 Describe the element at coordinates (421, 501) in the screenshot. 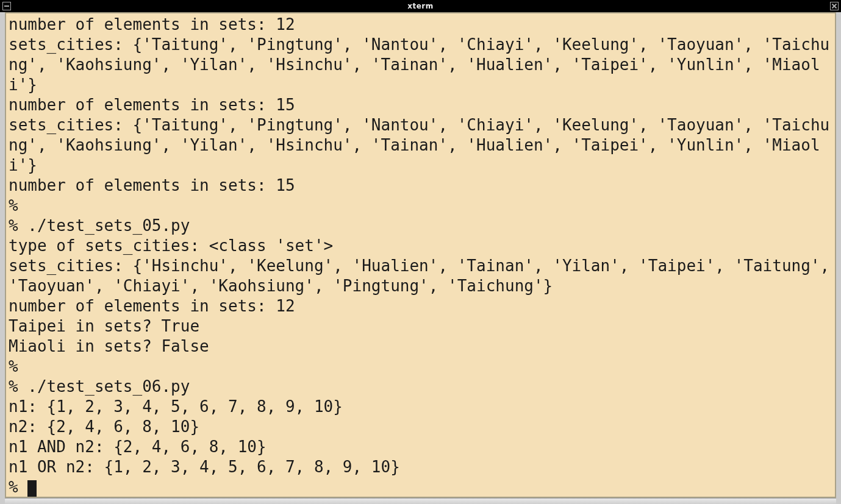

I see `horizontal-scrollbar` at that location.